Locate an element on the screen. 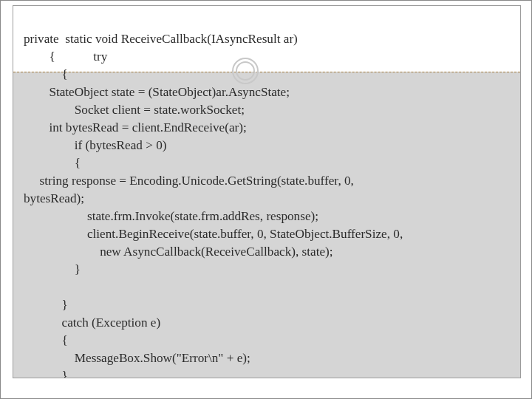 The image size is (532, 399). code-line: new AsyncCallback(ReceiveCallback), stat… is located at coordinates (179, 251).